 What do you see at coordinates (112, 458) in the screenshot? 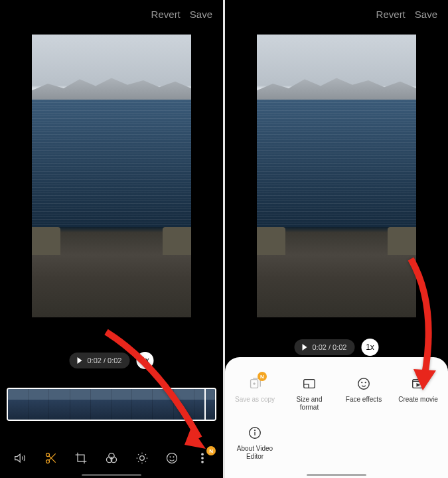
I see `filters-icon` at bounding box center [112, 458].